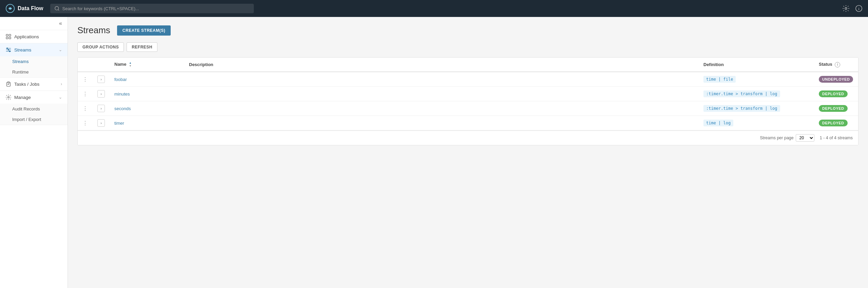  I want to click on stream-name-link-2: minutes, so click(122, 94).